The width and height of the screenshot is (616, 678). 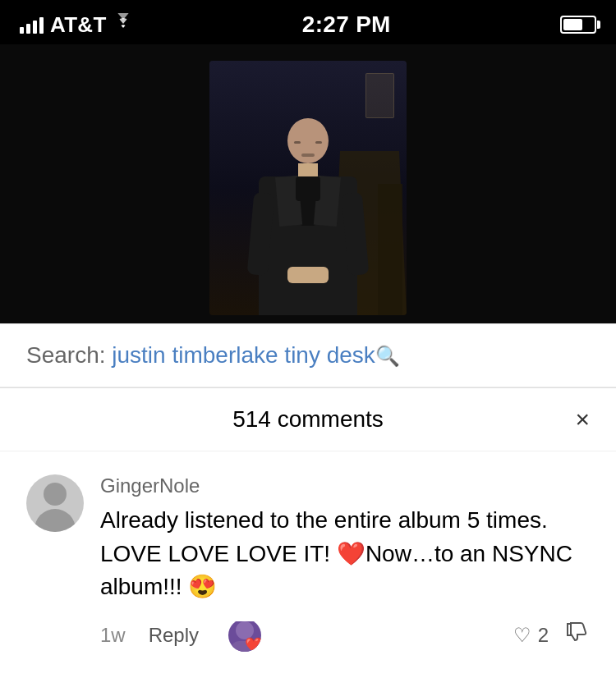 What do you see at coordinates (55, 503) in the screenshot?
I see `avatar` at bounding box center [55, 503].